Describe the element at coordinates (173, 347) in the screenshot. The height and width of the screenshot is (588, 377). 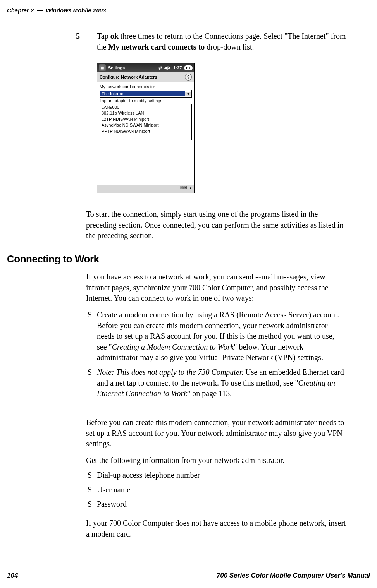
I see `bullet1-ital: Creating a Modem Connection to Work` at that location.